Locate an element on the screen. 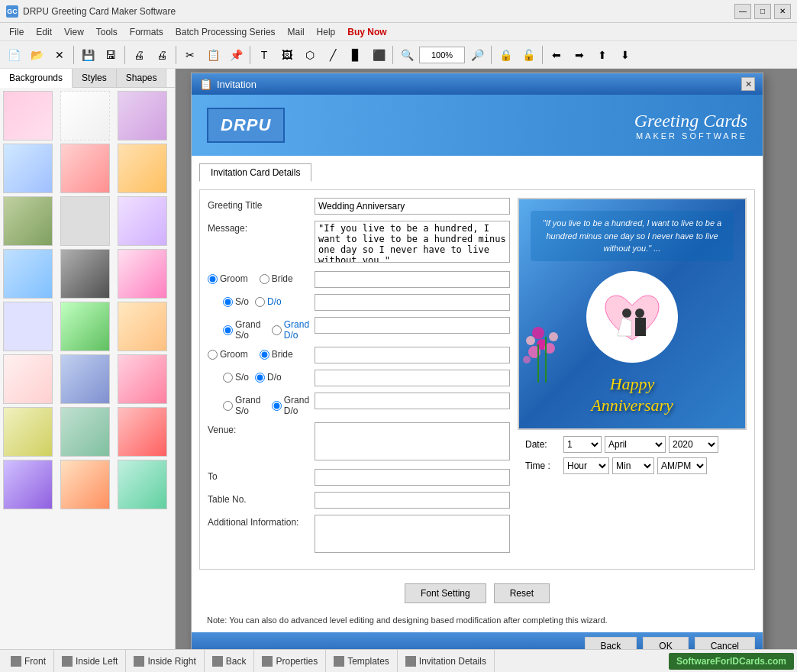  toolbar-print: 🖨 is located at coordinates (139, 55).